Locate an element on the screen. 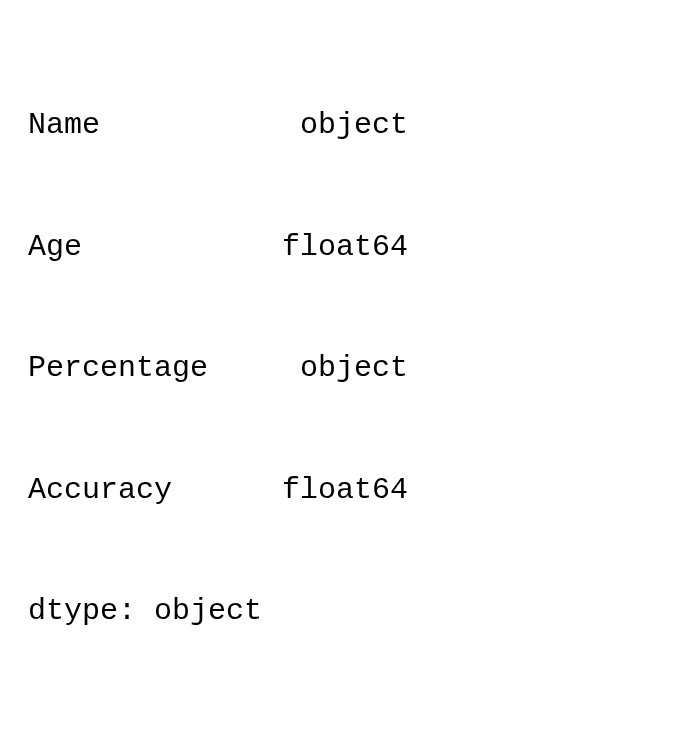 The image size is (684, 742). table-corner is located at coordinates (56, 735).